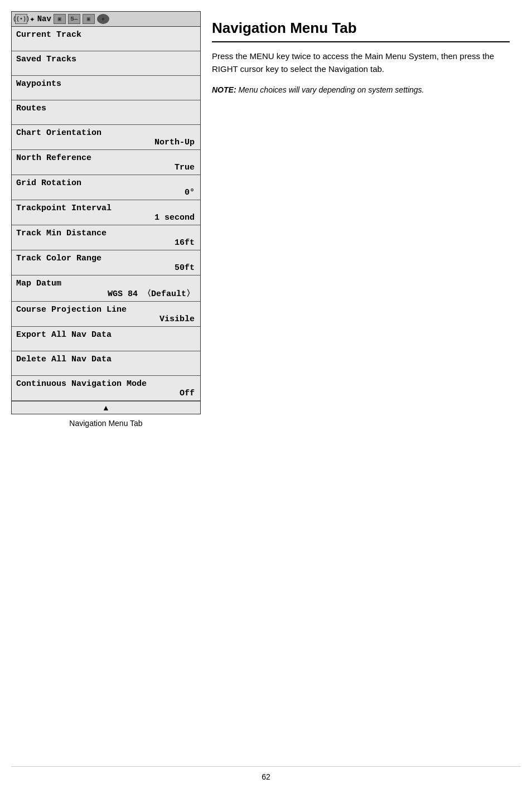 Image resolution: width=532 pixels, height=798 pixels. Describe the element at coordinates (106, 35) in the screenshot. I see `menu-label-current-track: Current Track` at that location.